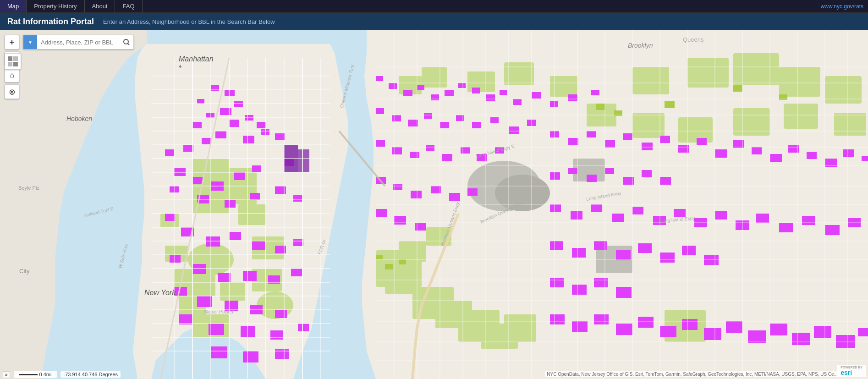 The width and height of the screenshot is (868, 379). What do you see at coordinates (196, 59) in the screenshot?
I see `svg-text: Manhattan` at bounding box center [196, 59].